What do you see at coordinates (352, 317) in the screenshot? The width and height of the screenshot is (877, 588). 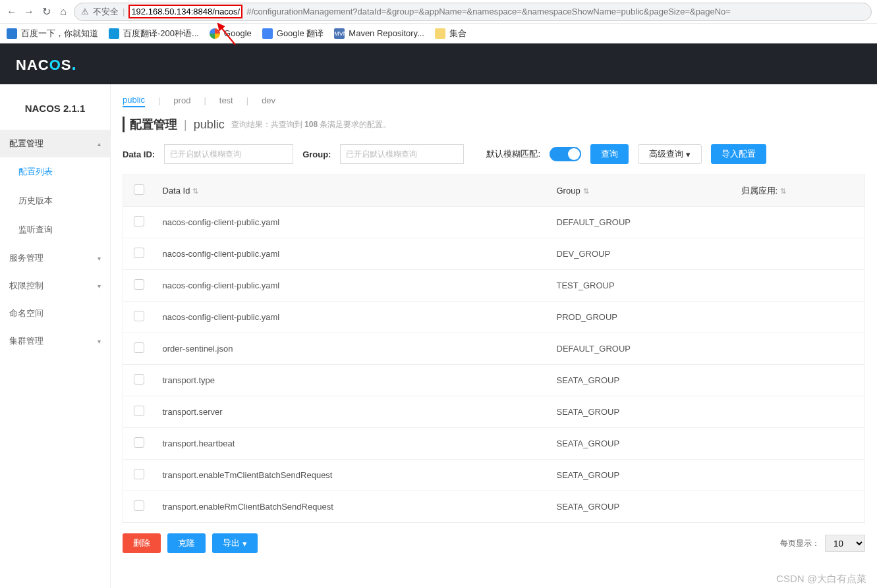 I see `cell-dataid: nacos-config-client-public.yaml` at bounding box center [352, 317].